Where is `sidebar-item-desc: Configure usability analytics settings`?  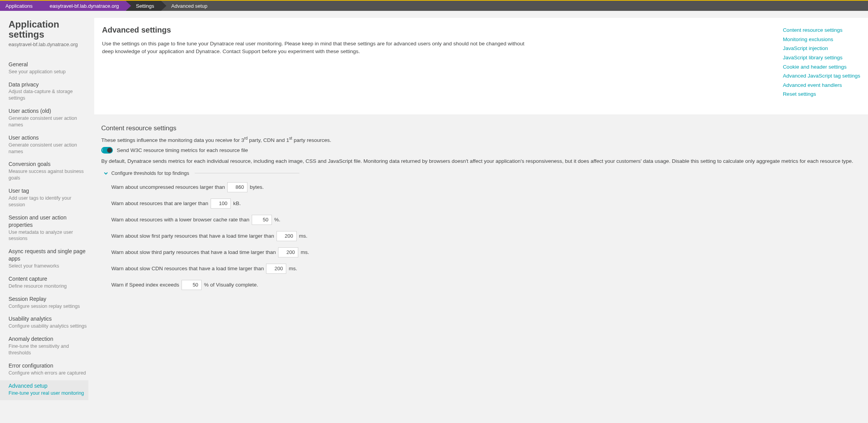 sidebar-item-desc: Configure usability analytics settings is located at coordinates (48, 326).